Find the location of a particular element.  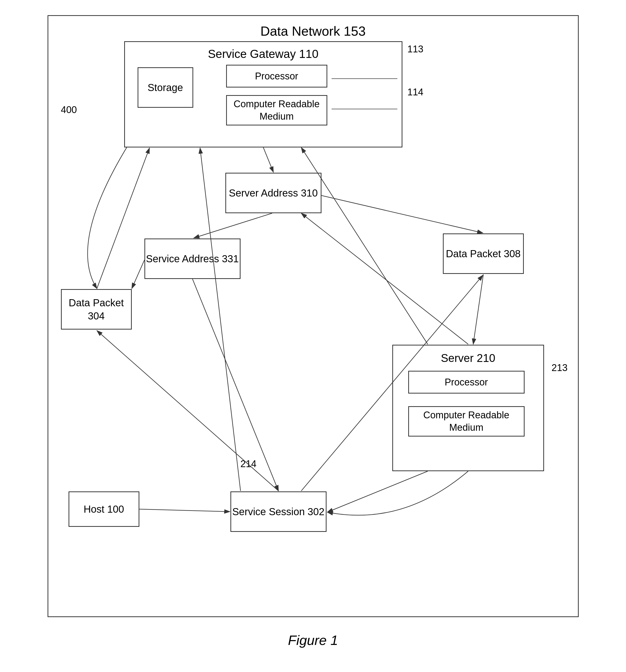

figure-caption: Figure 1 is located at coordinates (313, 640).